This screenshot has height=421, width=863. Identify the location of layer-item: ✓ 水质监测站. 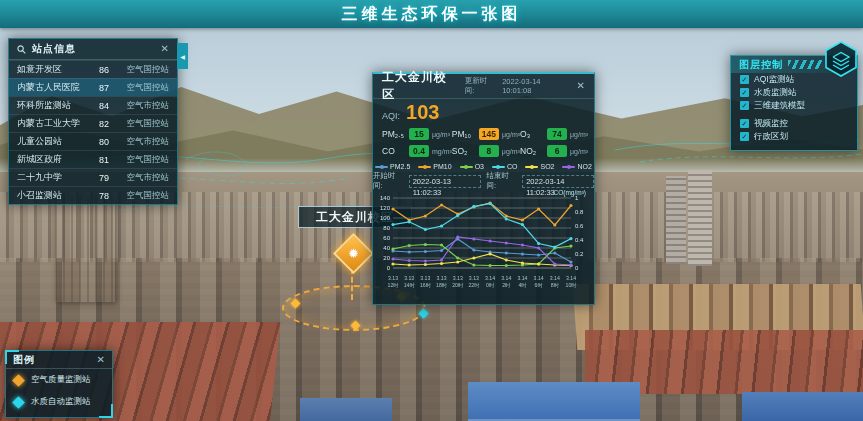
(794, 92).